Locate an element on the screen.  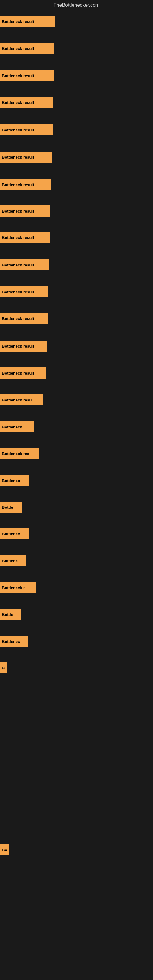
bar-container: B is located at coordinates (76, 668).